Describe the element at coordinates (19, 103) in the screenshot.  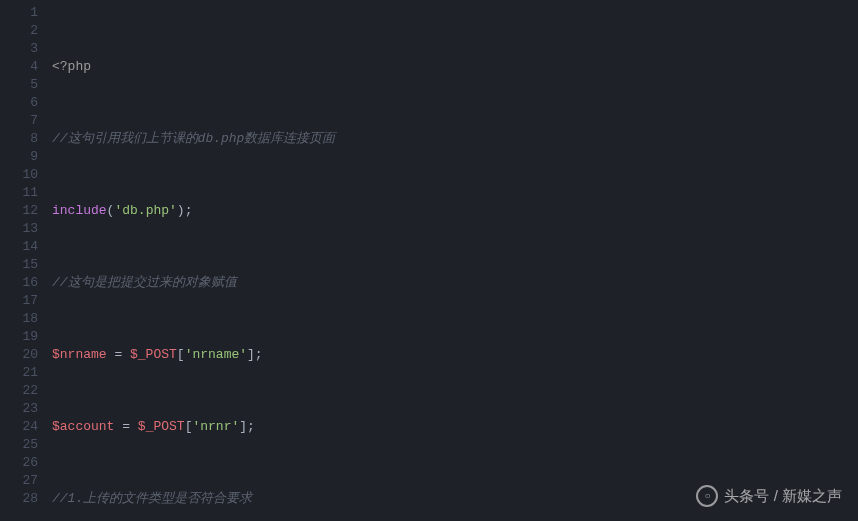
I see `line-number: 6` at that location.